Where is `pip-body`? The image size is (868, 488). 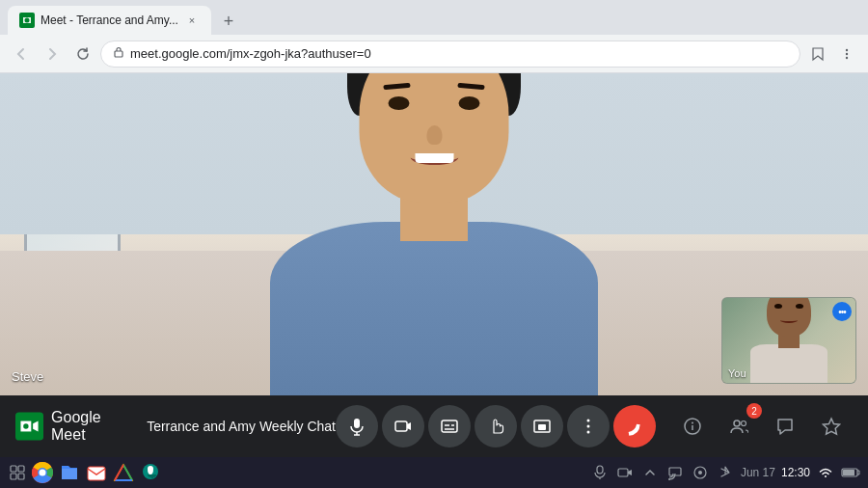 pip-body is located at coordinates (789, 364).